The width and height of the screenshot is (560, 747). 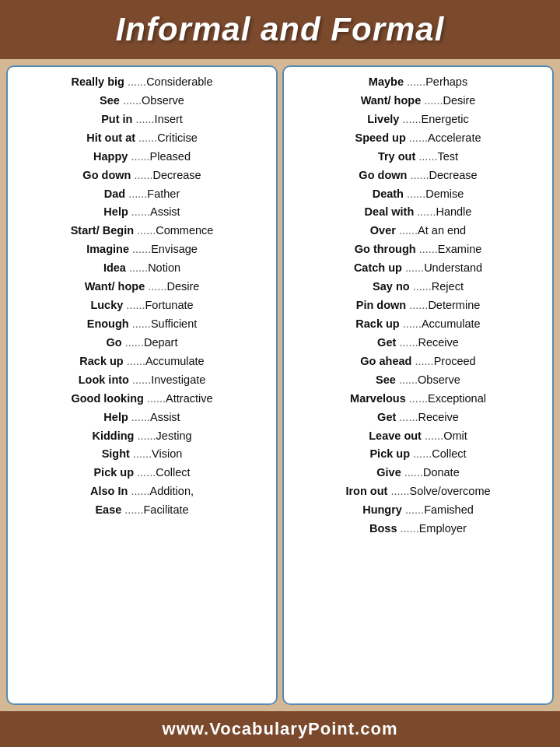 What do you see at coordinates (142, 437) in the screenshot?
I see `list-item: Kidding ......Jesting` at bounding box center [142, 437].